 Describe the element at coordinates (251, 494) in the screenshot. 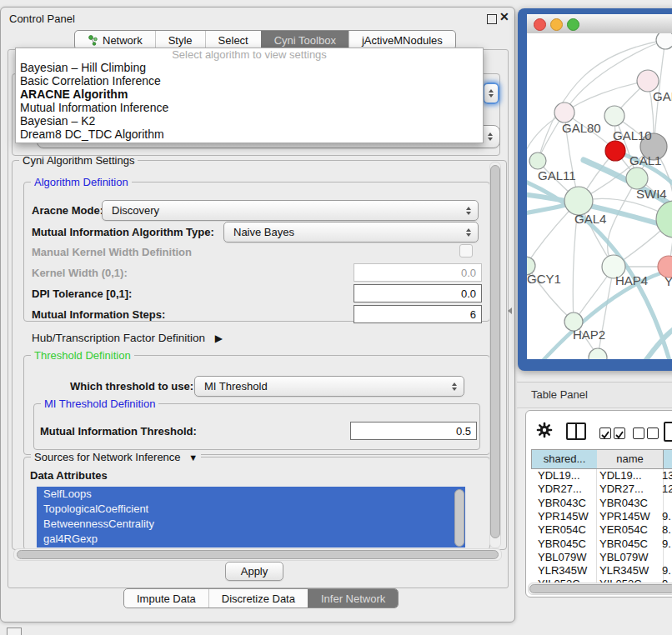

I see `list-item: SelfLoops` at that location.